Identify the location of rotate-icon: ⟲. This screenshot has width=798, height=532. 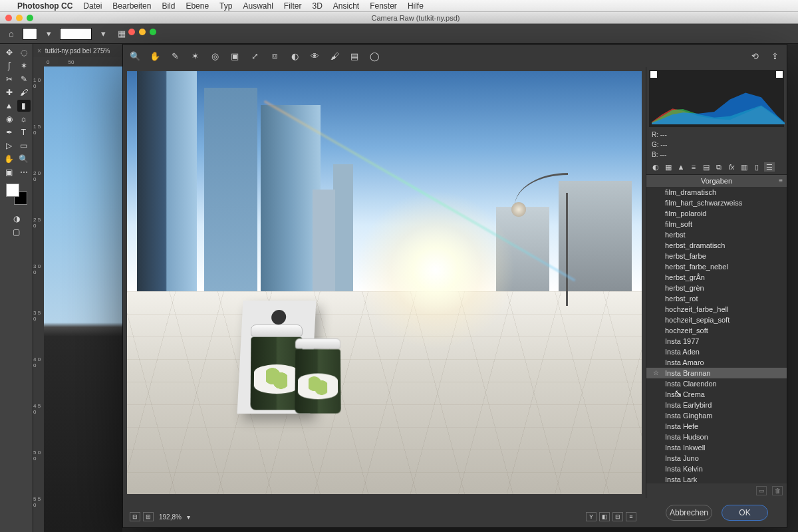
(755, 56).